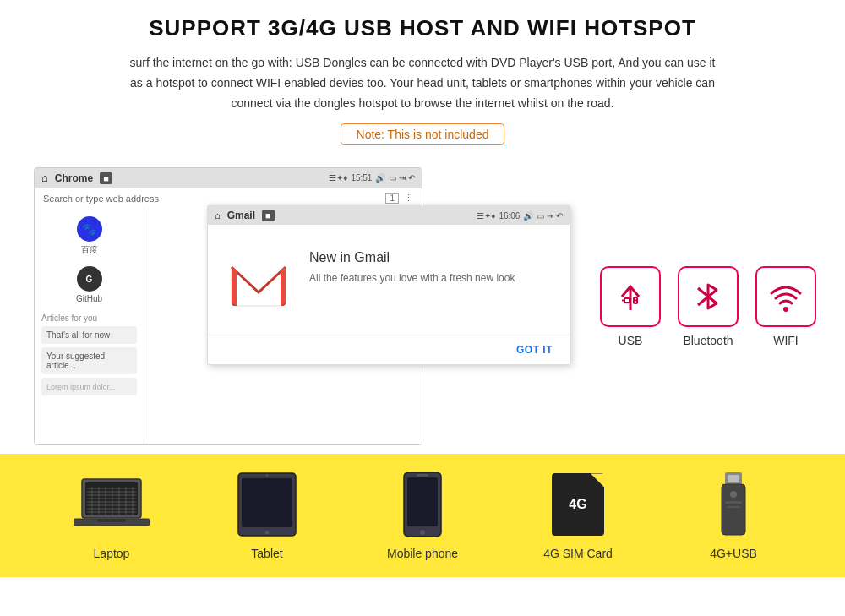 The image size is (845, 616). What do you see at coordinates (733, 504) in the screenshot?
I see `usb-dongle-icon-area` at bounding box center [733, 504].